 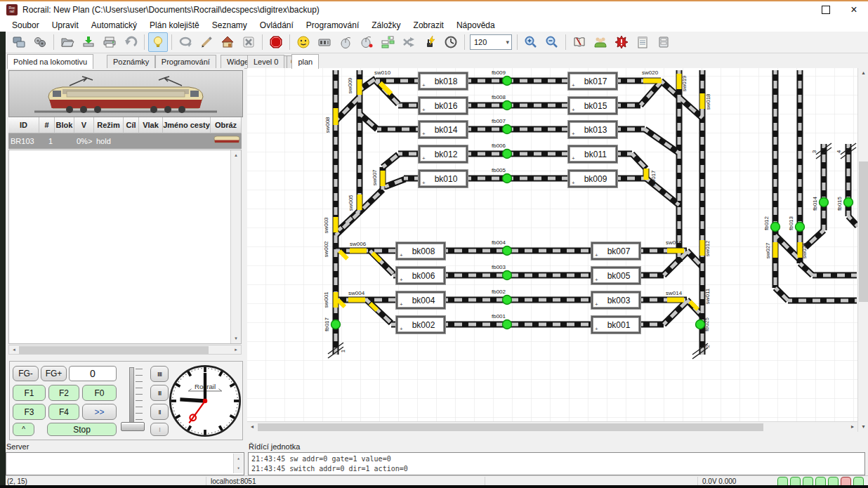 I want to click on table-header-cell: Obráz, so click(x=226, y=125).